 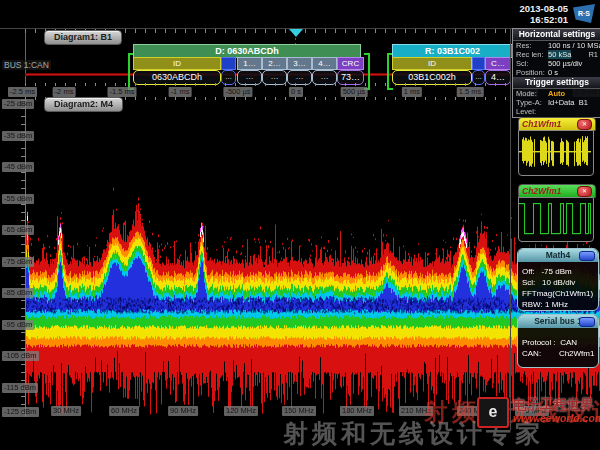 I want to click on ch1-close-button: ✕, so click(x=584, y=124).